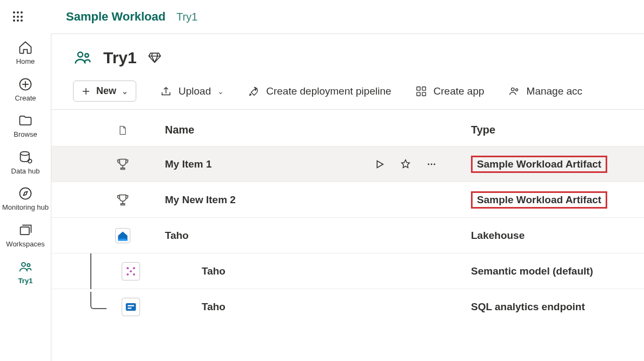 The image size is (644, 361). Describe the element at coordinates (406, 164) in the screenshot. I see `star-icon` at that location.